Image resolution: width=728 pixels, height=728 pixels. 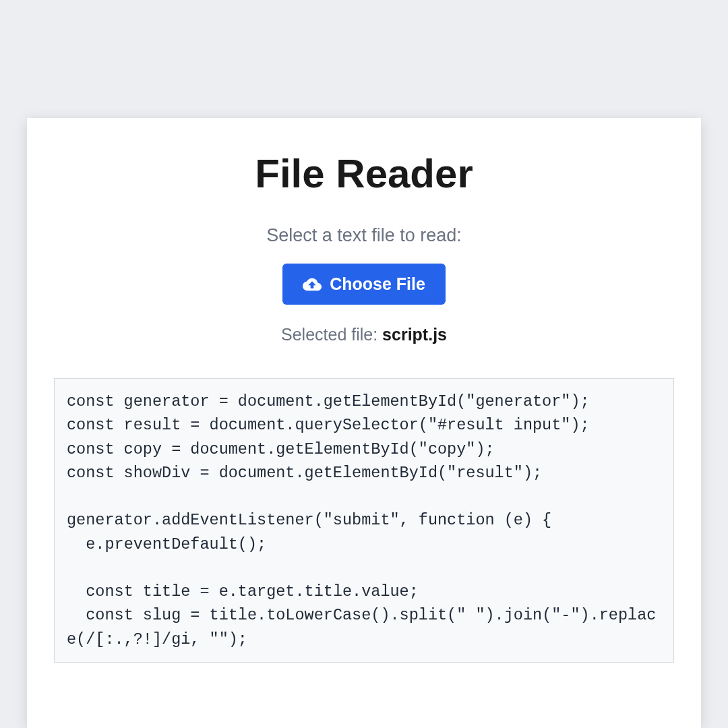 What do you see at coordinates (364, 334) in the screenshot?
I see `selected-file-line: Selected file: script.js` at bounding box center [364, 334].